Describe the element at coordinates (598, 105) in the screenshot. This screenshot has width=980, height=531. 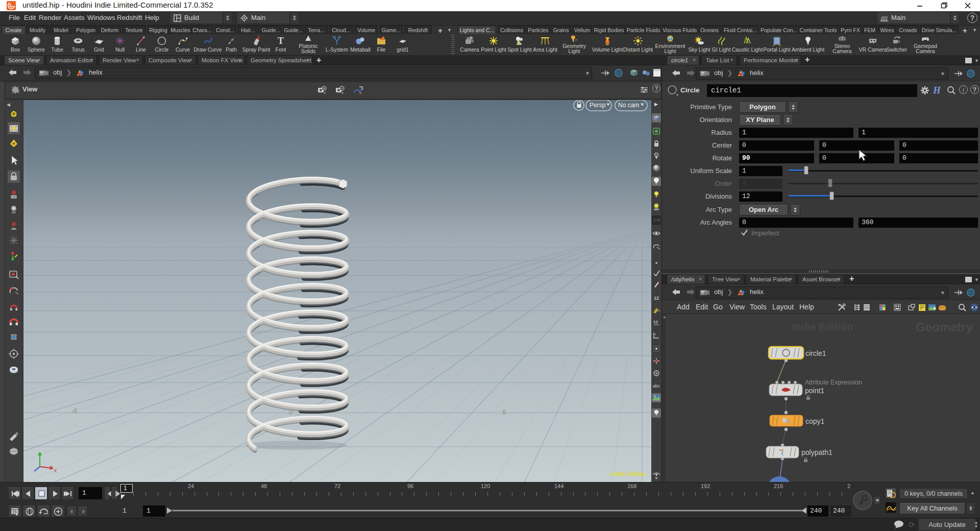
I see `svg-text: Persp` at that location.